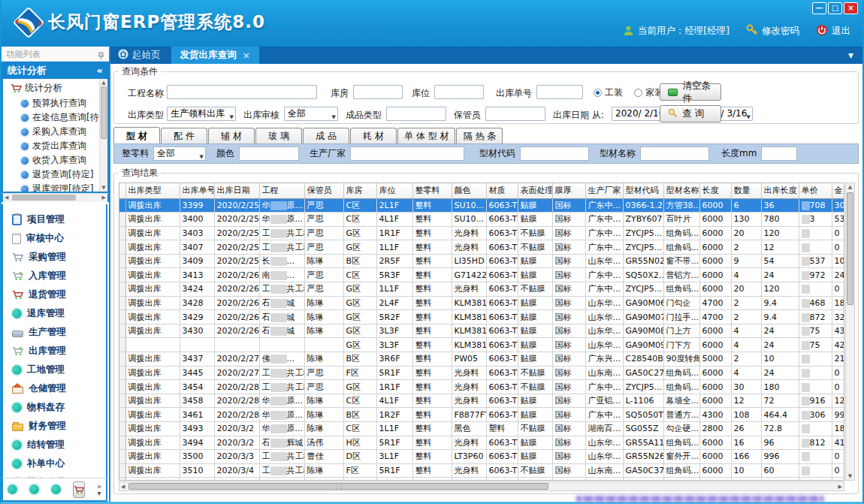 The width and height of the screenshot is (864, 504). I want to click on sidebar-item-退库管理: 退库管理, so click(54, 314).